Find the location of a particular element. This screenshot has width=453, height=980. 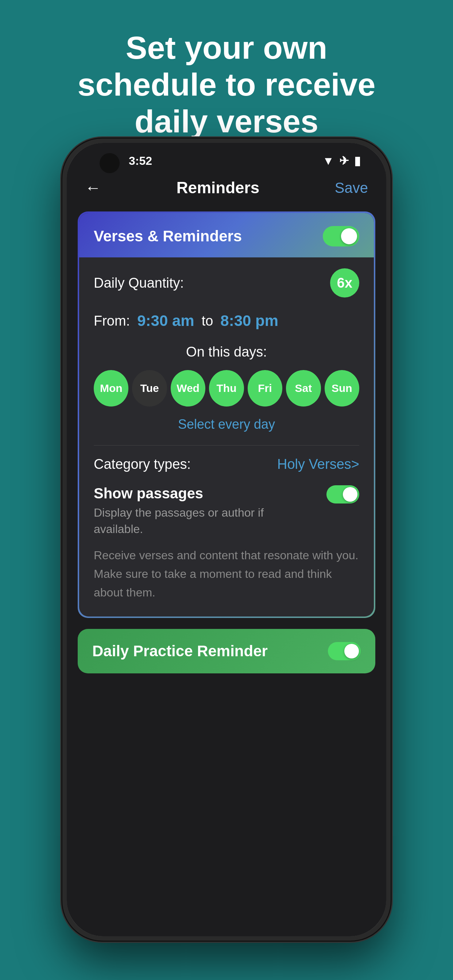

app-header: ← Reminders Save is located at coordinates (226, 188).